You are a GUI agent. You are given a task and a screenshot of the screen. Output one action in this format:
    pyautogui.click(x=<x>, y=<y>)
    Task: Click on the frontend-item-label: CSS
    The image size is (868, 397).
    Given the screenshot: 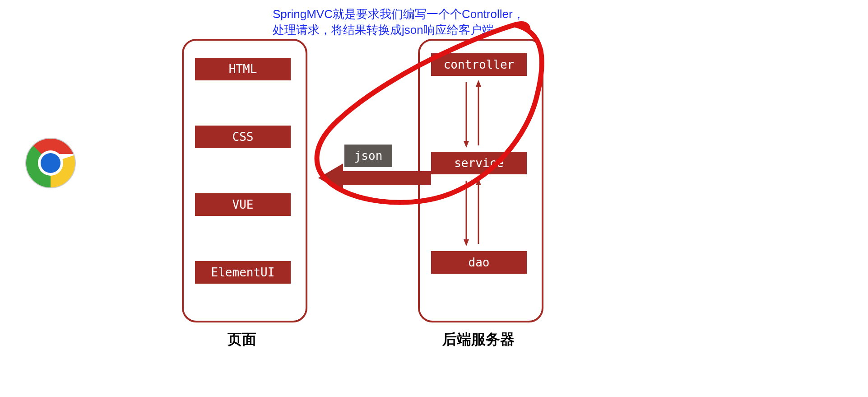 What is the action you would take?
    pyautogui.click(x=243, y=137)
    